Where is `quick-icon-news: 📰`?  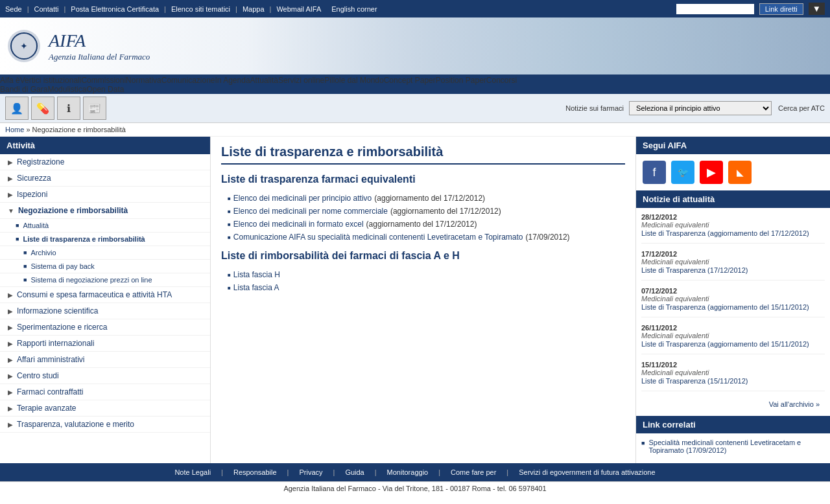 quick-icon-news: 📰 is located at coordinates (95, 108).